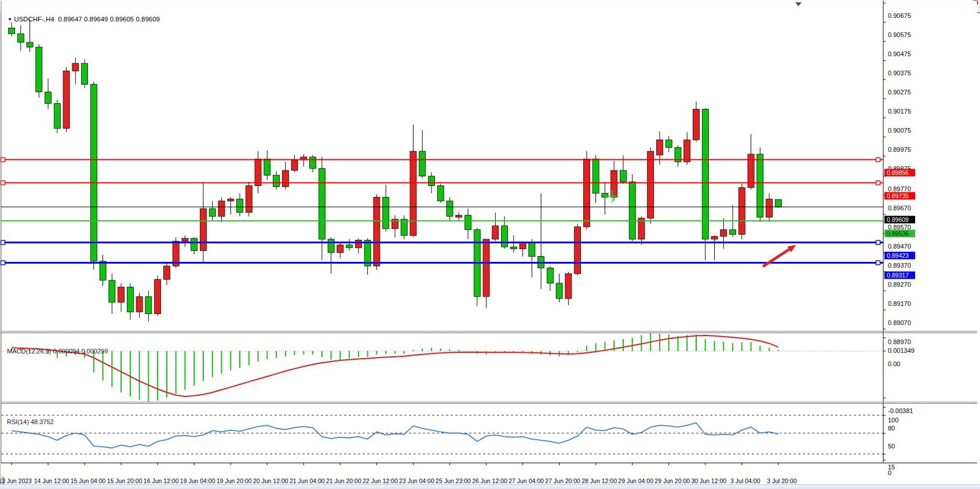  I want to click on rsi-axis-label: 50, so click(891, 446).